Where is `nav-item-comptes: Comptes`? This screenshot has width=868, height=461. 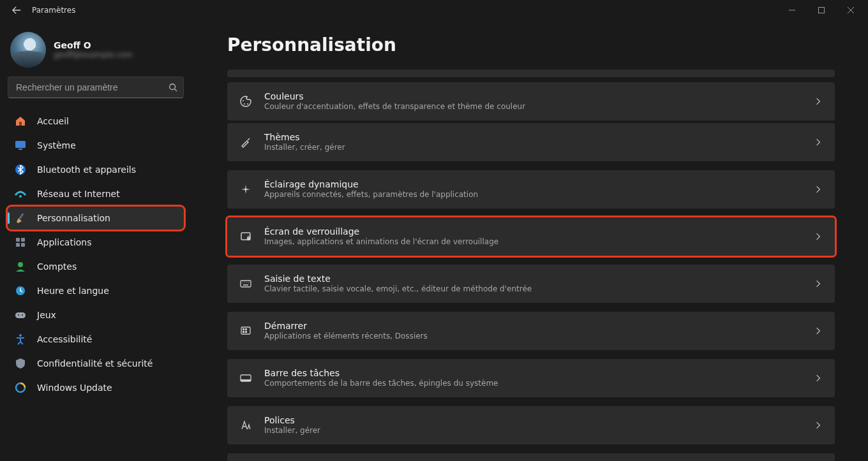
nav-item-comptes: Comptes is located at coordinates (96, 267).